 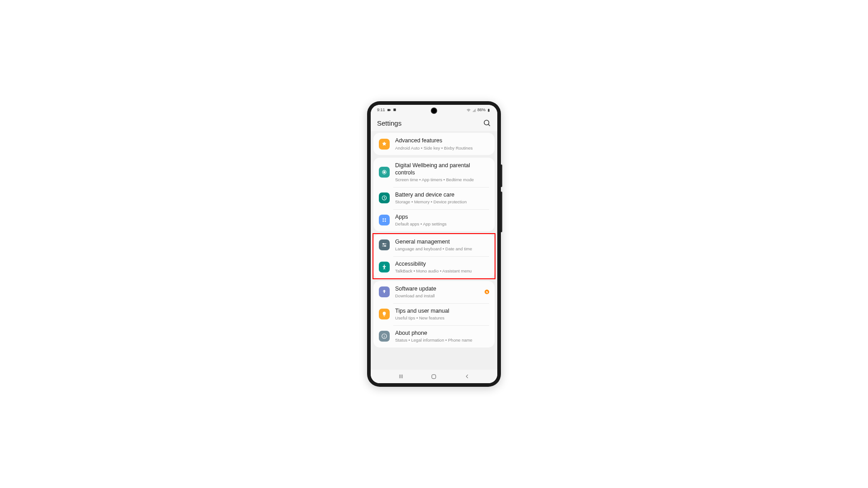 What do you see at coordinates (434, 144) in the screenshot?
I see `settings-group: Advanced features Android Auto • Side ke…` at bounding box center [434, 144].